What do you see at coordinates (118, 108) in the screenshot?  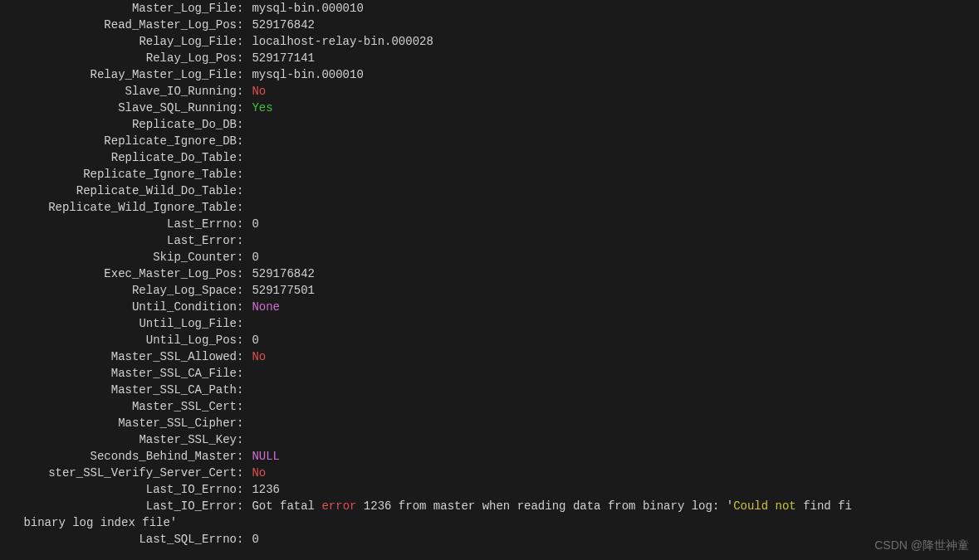 I see `field-label: Slave_SQL_Running` at bounding box center [118, 108].